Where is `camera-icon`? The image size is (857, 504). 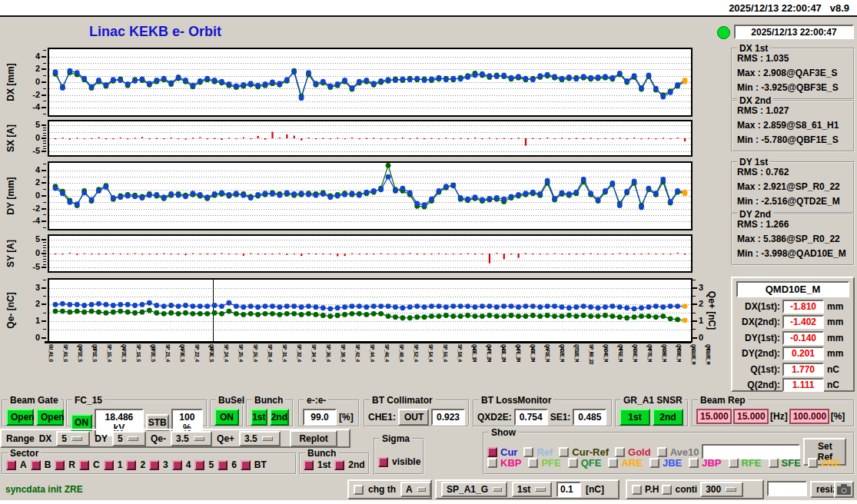
camera-icon is located at coordinates (844, 489).